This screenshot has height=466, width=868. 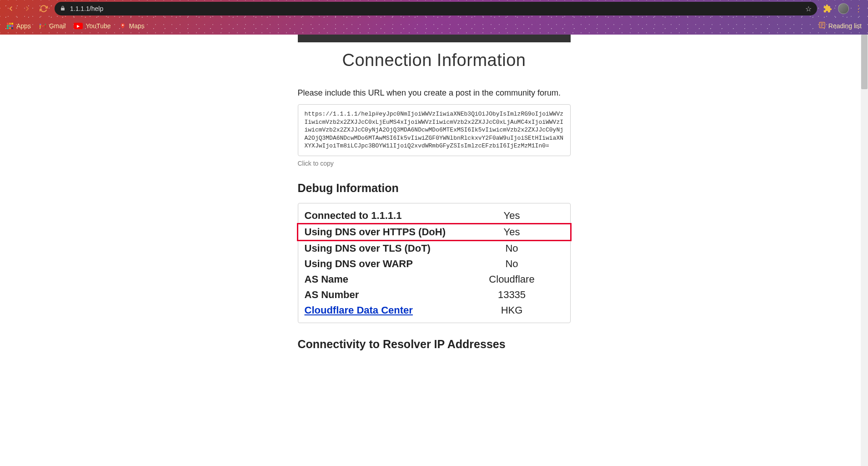 What do you see at coordinates (843, 9) in the screenshot?
I see `profile-avatar` at bounding box center [843, 9].